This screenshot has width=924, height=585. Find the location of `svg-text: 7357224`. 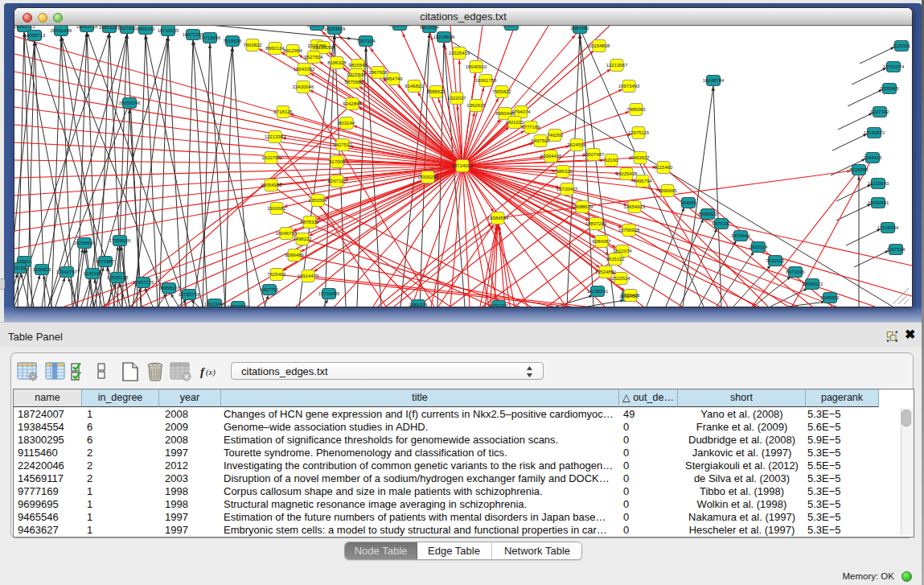

svg-text: 7357224 is located at coordinates (366, 41).